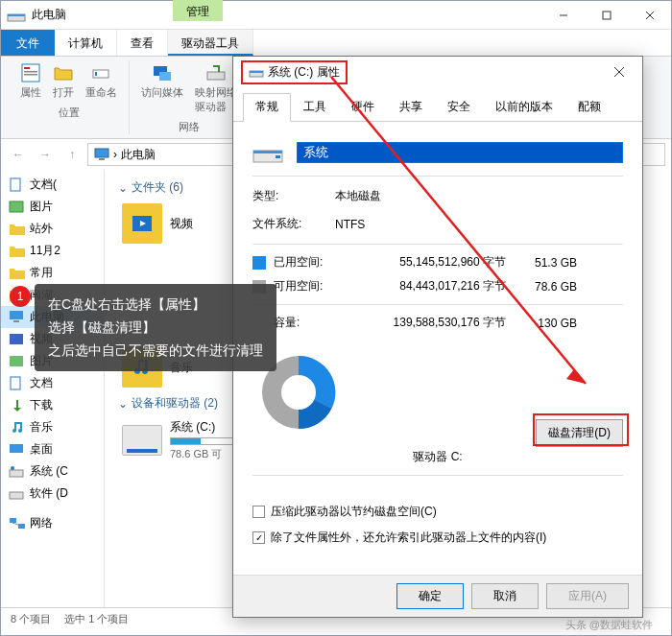  I want to click on sidebar-item: 文档(, so click(52, 184).